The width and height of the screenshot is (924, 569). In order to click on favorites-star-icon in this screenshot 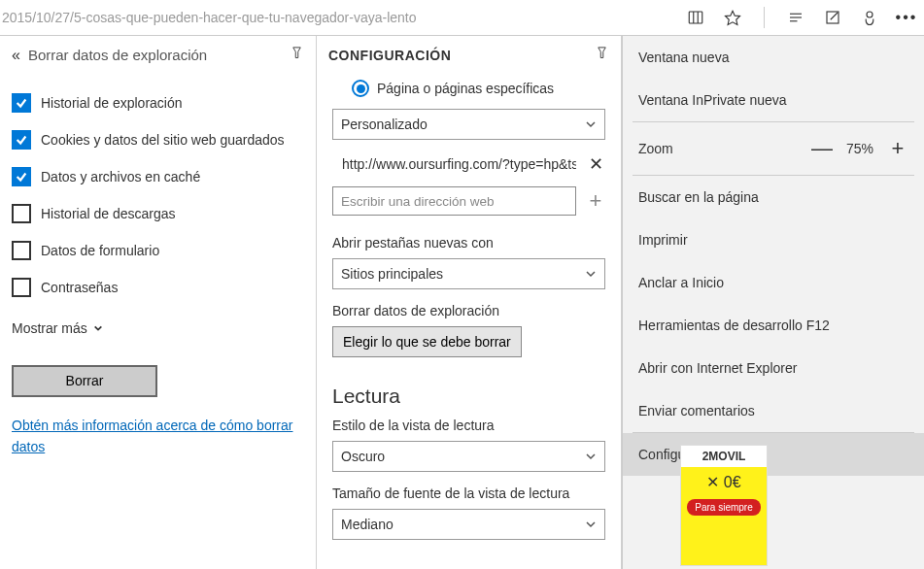, I will do `click(733, 17)`.